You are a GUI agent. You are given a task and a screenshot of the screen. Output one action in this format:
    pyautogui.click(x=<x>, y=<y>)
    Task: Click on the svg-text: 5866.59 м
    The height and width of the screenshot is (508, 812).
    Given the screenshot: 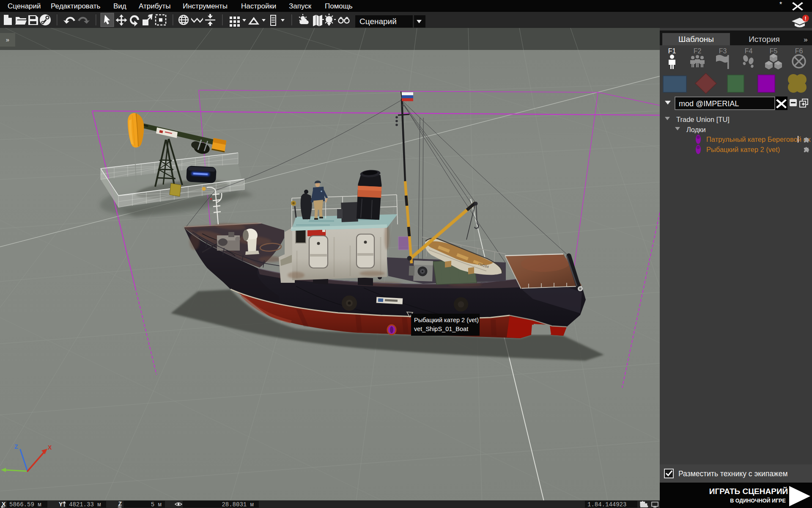 What is the action you would take?
    pyautogui.click(x=25, y=505)
    